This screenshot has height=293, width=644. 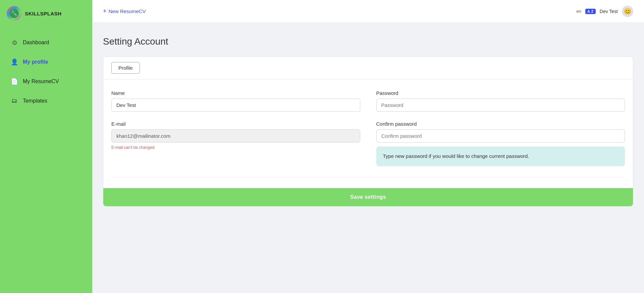 I want to click on confirm-password-input, so click(x=501, y=136).